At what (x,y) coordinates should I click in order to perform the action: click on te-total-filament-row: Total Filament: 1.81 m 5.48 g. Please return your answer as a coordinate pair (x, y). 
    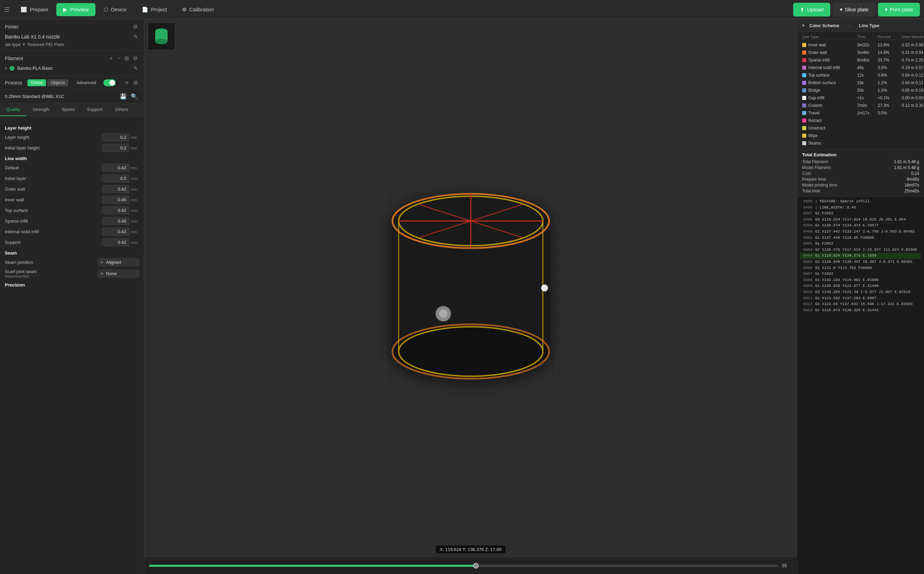
    Looking at the image, I should click on (861, 162).